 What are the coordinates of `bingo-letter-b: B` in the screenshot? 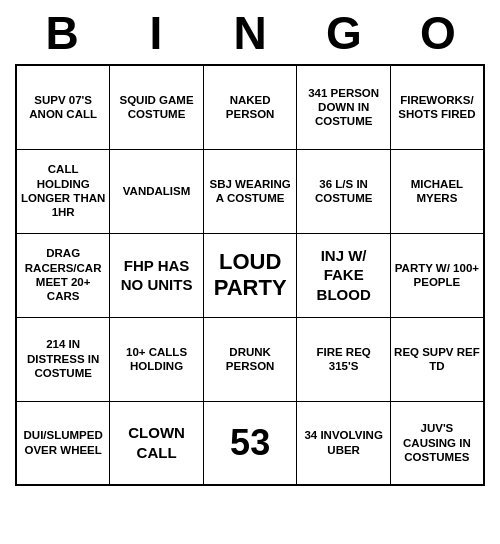 It's located at (62, 33).